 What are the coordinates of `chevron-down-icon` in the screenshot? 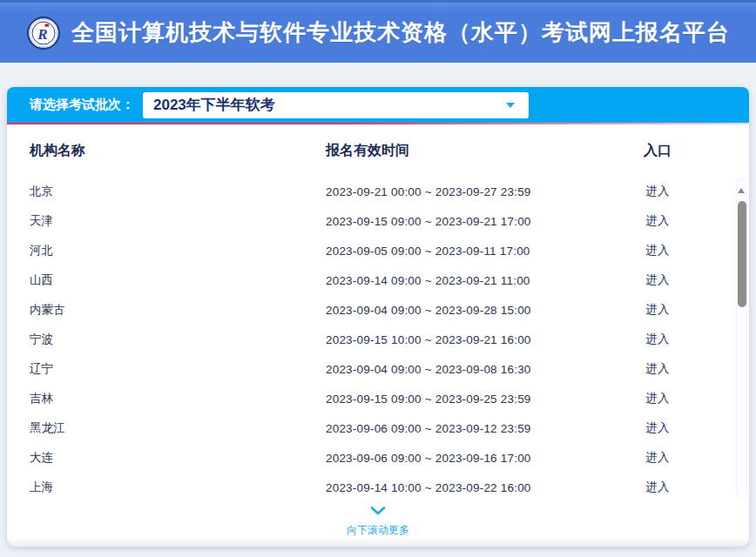 It's located at (510, 105).